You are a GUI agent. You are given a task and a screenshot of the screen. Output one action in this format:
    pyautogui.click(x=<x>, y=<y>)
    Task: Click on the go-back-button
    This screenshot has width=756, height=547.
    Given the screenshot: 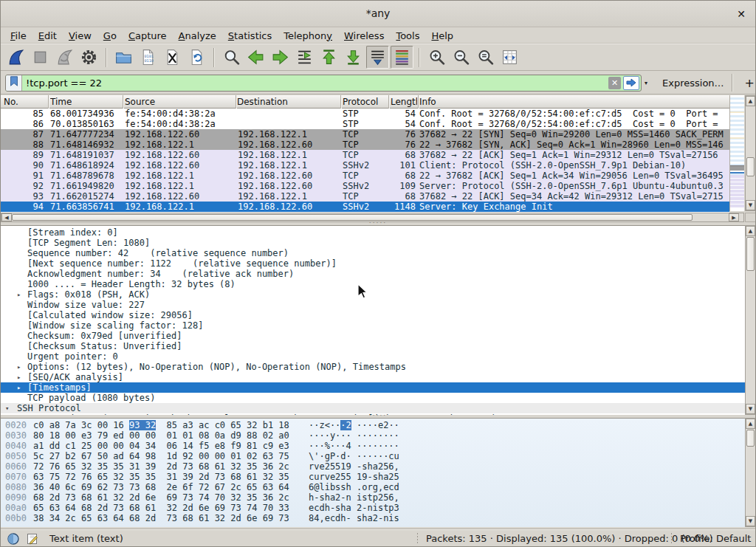 What is the action you would take?
    pyautogui.click(x=255, y=58)
    